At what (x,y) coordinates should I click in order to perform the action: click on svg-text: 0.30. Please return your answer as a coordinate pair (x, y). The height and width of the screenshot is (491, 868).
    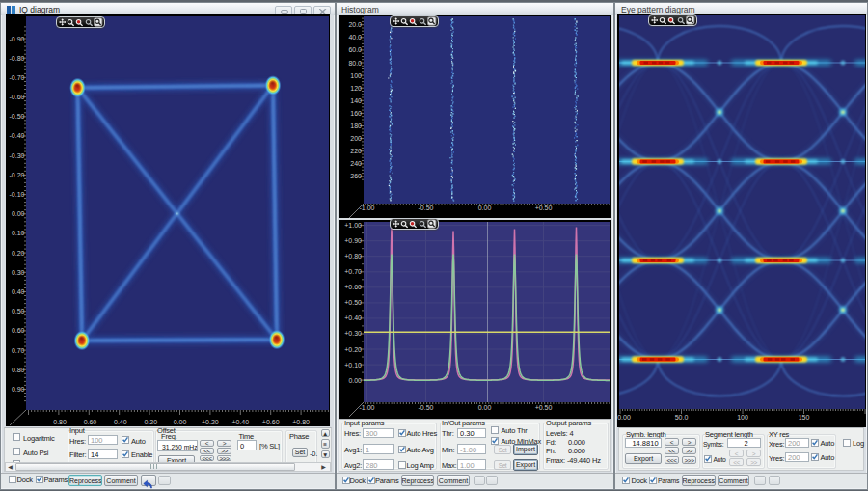
    Looking at the image, I should click on (18, 272).